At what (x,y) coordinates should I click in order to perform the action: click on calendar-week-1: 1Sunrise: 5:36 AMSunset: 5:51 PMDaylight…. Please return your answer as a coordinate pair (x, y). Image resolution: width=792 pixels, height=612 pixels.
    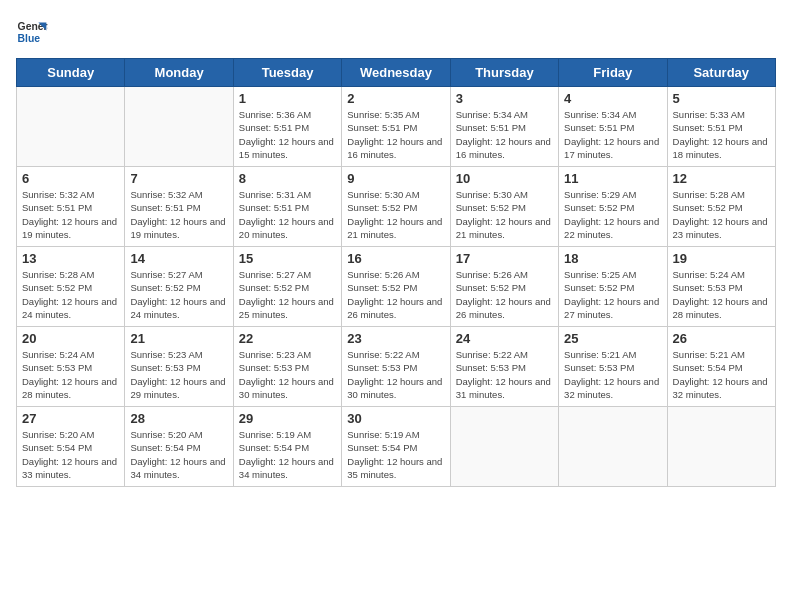
    Looking at the image, I should click on (396, 127).